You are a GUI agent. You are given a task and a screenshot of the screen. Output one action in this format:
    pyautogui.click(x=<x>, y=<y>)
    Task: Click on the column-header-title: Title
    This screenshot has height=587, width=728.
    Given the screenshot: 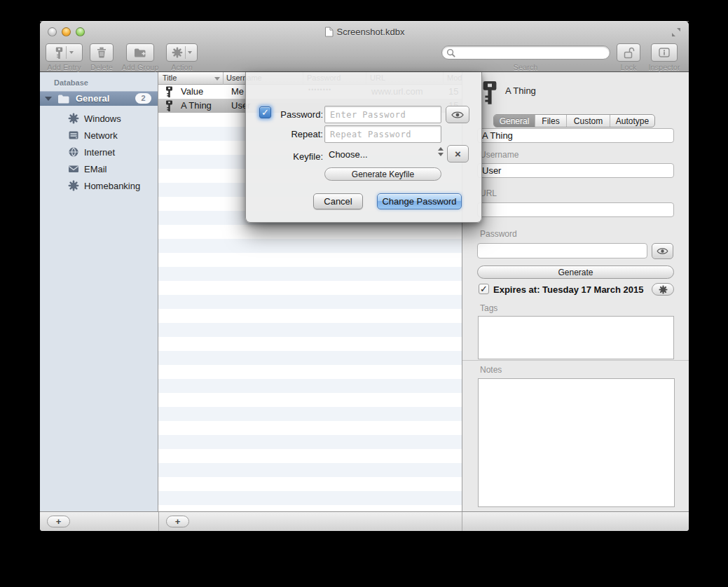 What is the action you would take?
    pyautogui.click(x=170, y=78)
    